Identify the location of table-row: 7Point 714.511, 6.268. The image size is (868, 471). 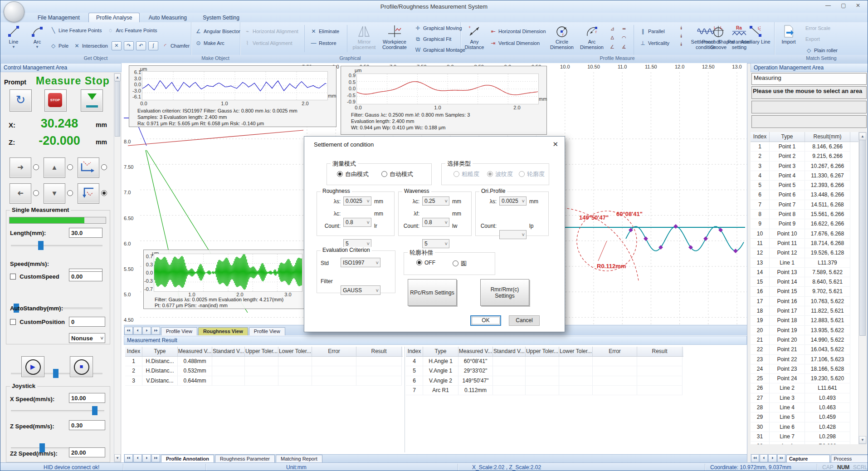
(805, 205).